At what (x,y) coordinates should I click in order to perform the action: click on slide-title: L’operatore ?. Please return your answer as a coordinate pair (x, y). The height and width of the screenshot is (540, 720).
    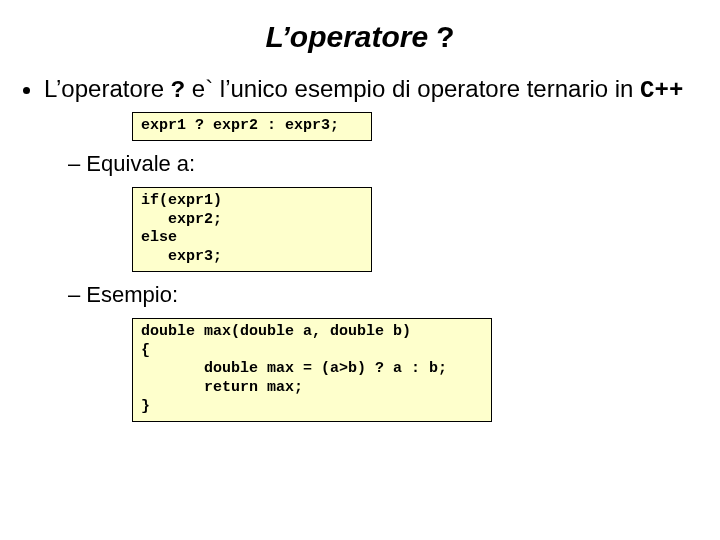
    Looking at the image, I should click on (360, 38).